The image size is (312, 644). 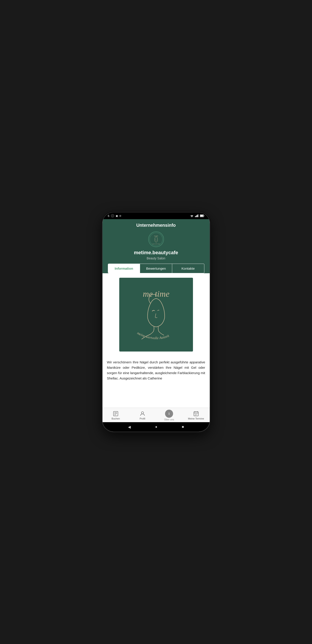 I want to click on list-icon, so click(x=116, y=414).